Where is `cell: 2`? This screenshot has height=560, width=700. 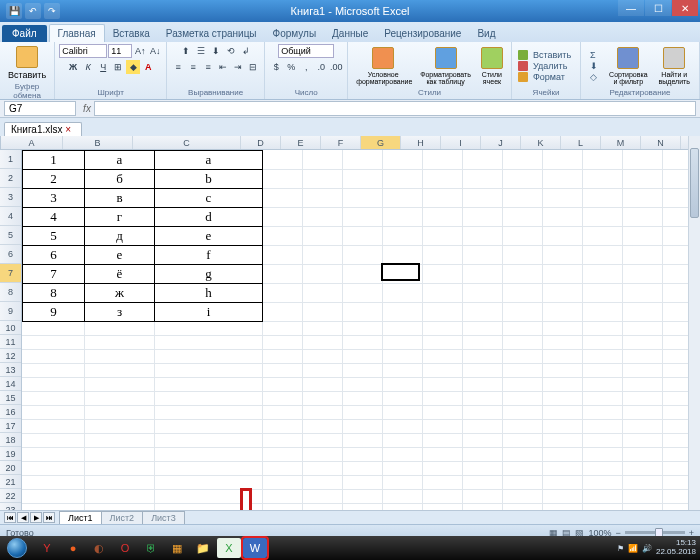 cell: 2 is located at coordinates (54, 180).